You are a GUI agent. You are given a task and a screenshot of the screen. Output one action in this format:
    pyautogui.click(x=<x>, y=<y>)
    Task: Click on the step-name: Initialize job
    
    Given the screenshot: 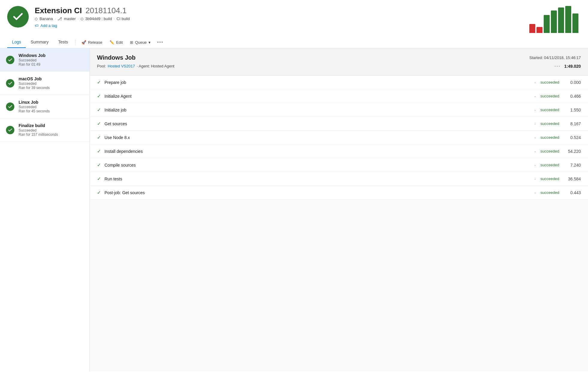 What is the action you would take?
    pyautogui.click(x=317, y=110)
    